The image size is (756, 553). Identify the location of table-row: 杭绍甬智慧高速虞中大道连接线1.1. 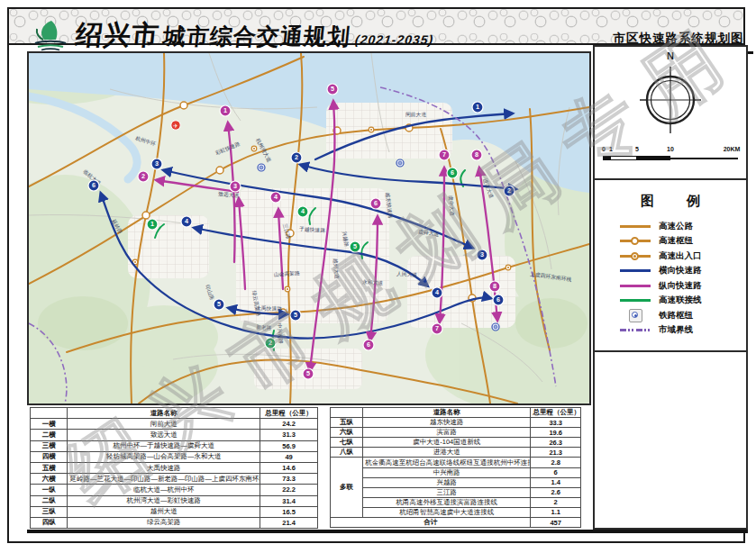
(456, 512).